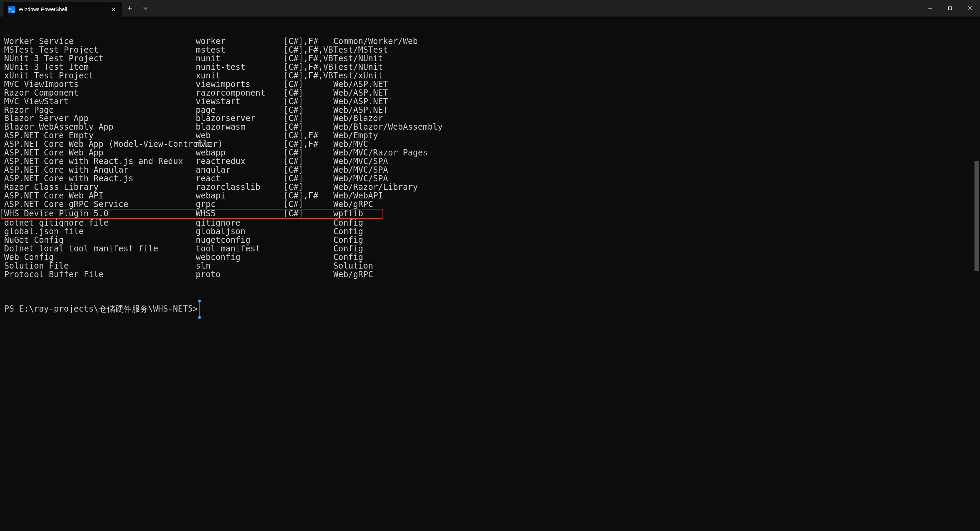  Describe the element at coordinates (100, 214) in the screenshot. I see `template-name: WHS Device Plugin 5.0` at that location.